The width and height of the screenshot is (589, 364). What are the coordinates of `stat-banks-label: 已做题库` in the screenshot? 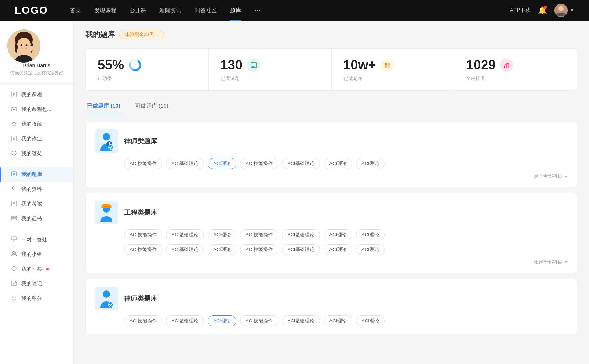 It's located at (393, 78).